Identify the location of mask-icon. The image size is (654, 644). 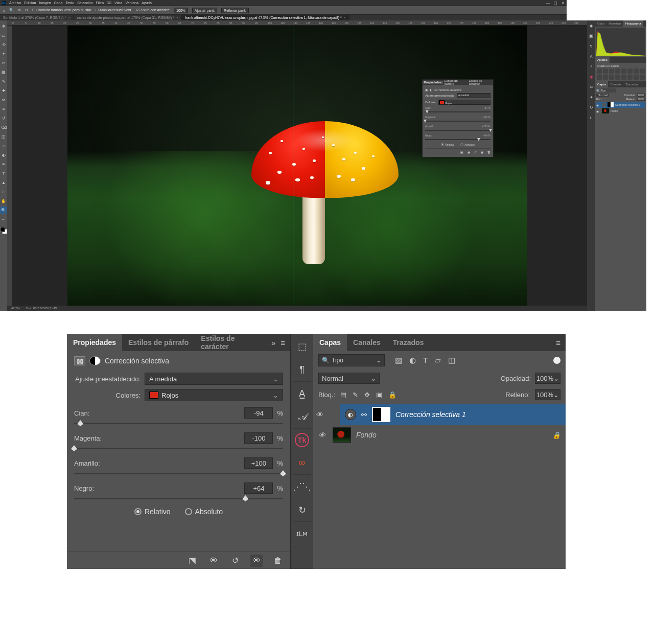
(95, 361).